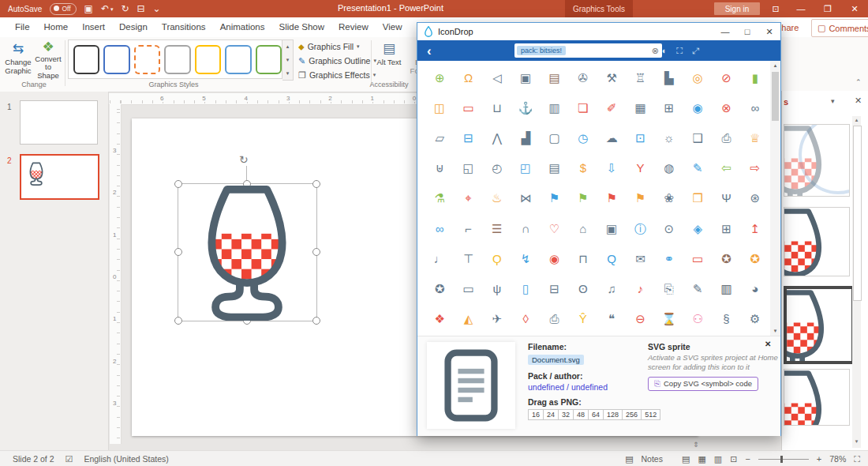  Describe the element at coordinates (859, 101) in the screenshot. I see `pane-close-icon: ✕` at that location.